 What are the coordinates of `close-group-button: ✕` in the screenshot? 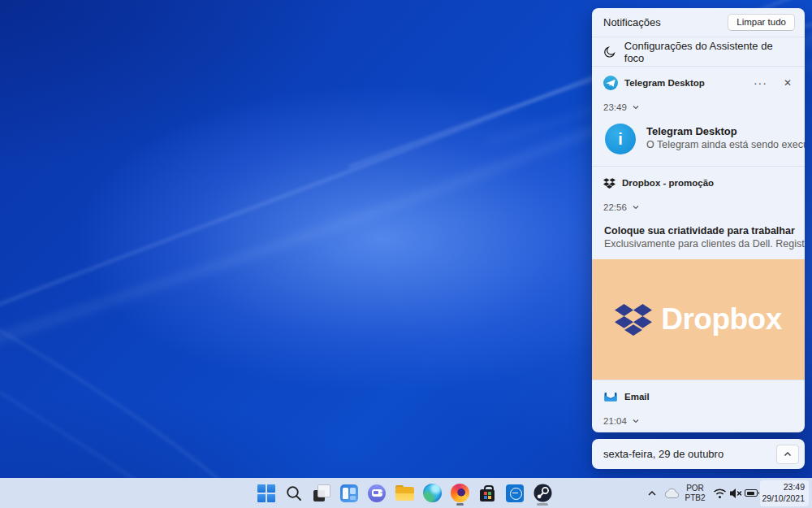 It's located at (788, 83).